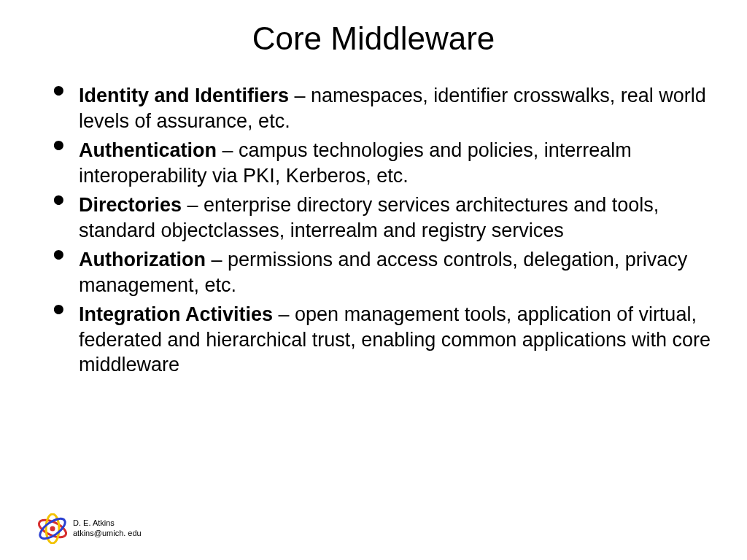  I want to click on bullet-bold: Directories, so click(130, 205).